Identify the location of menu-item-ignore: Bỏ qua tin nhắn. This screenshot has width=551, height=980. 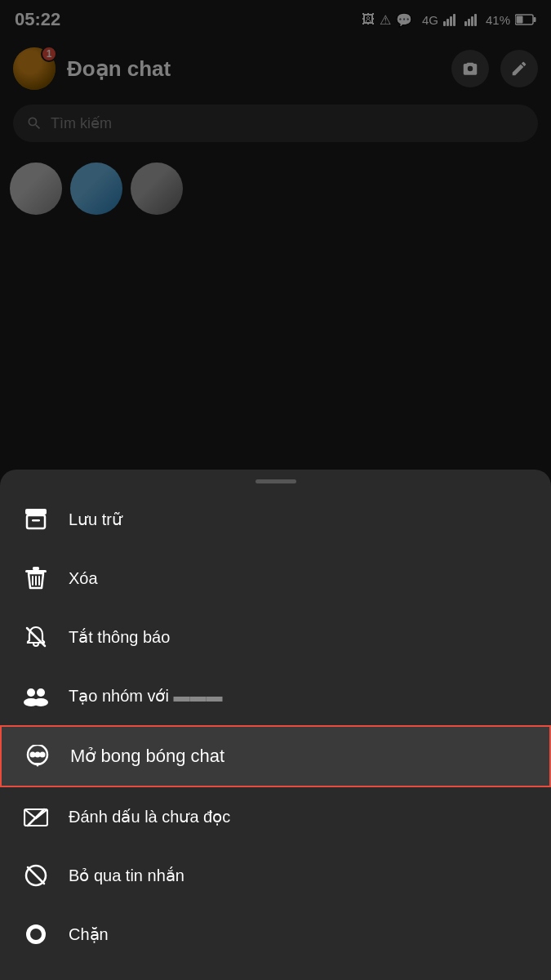
(276, 875).